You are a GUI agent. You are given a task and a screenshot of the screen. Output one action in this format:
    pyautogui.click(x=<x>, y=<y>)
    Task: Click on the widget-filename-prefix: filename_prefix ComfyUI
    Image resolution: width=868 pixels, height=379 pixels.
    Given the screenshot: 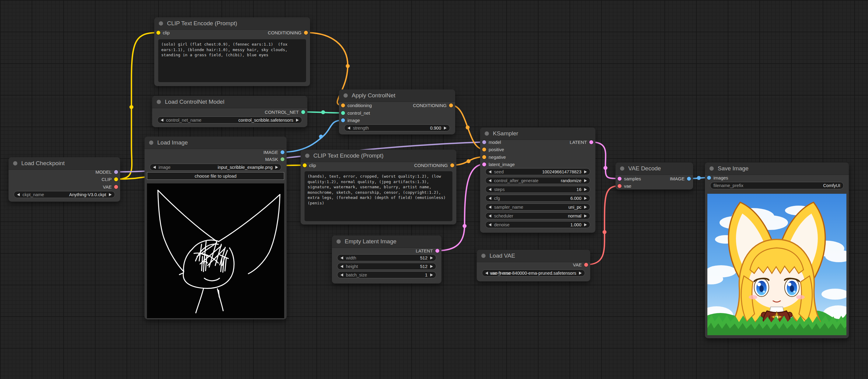 What is the action you would take?
    pyautogui.click(x=777, y=186)
    